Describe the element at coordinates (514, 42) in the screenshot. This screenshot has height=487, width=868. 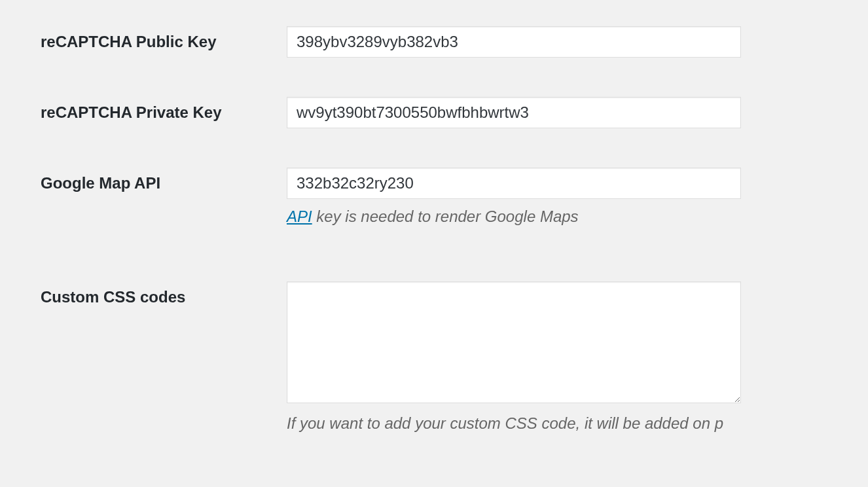
I see `recaptcha-public-input` at that location.